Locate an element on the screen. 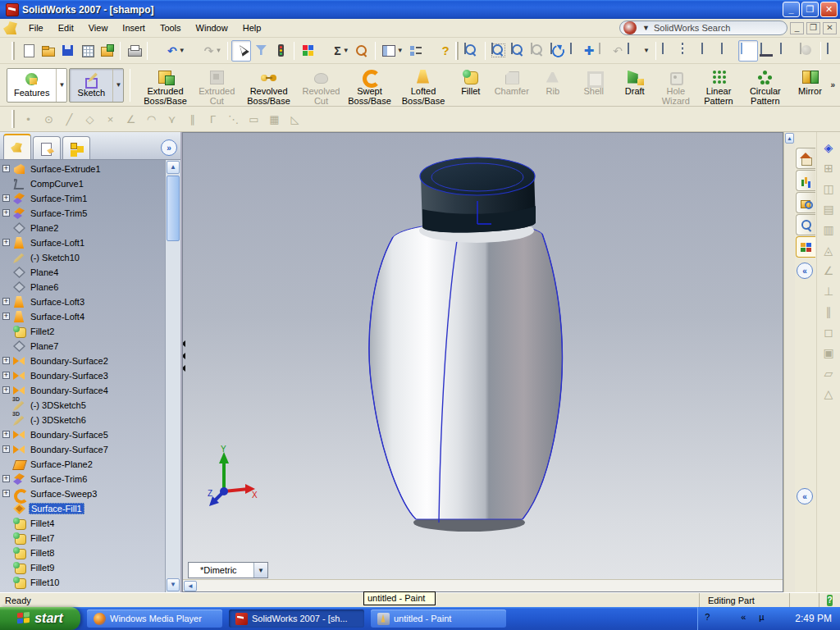  revolved-boss-button: Revolved Boss/Base is located at coordinates (269, 85).